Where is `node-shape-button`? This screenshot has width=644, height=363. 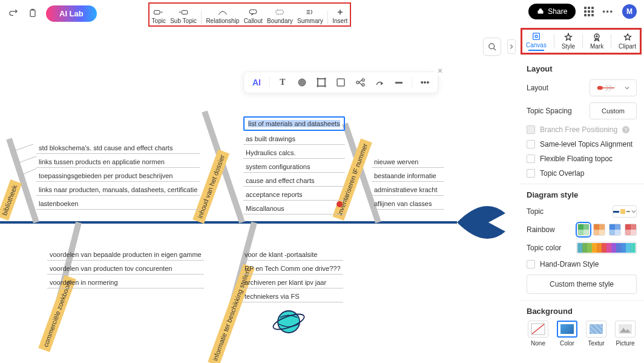 node-shape-button is located at coordinates (341, 82).